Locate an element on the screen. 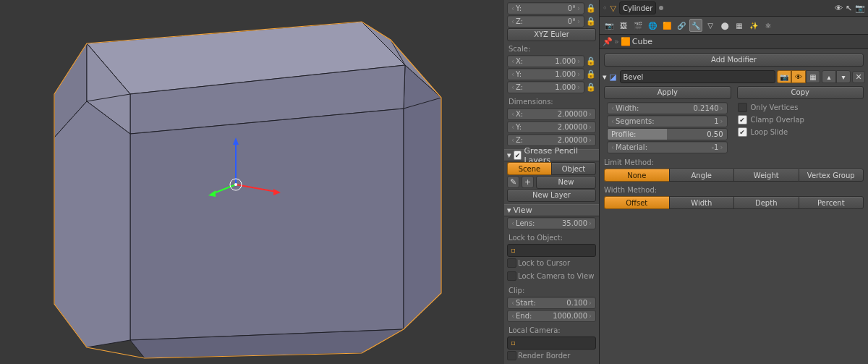 The image size is (868, 364). cube-icon: 🟧 is located at coordinates (626, 42).